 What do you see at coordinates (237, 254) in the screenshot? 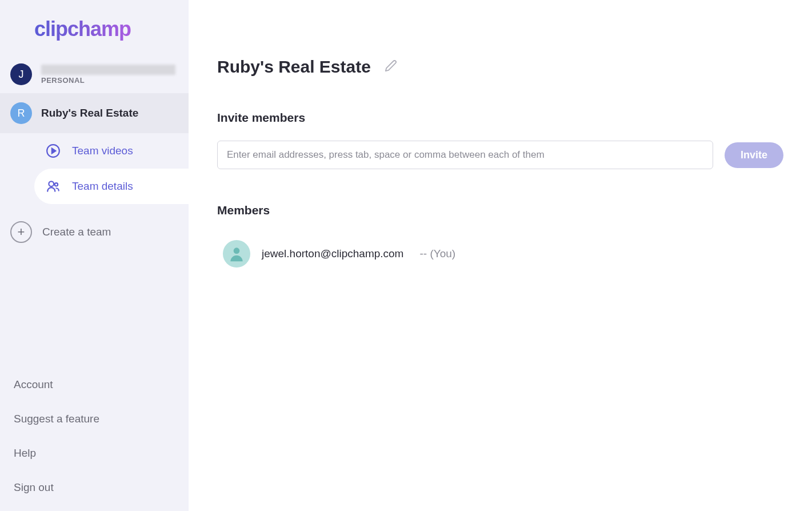
I see `member-avatar` at bounding box center [237, 254].